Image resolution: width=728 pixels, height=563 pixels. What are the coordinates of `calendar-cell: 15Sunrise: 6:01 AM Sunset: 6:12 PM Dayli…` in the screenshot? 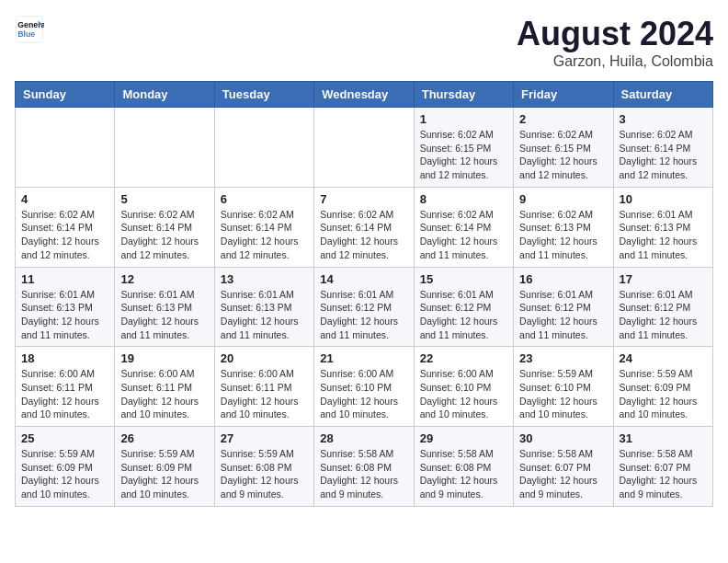 It's located at (463, 307).